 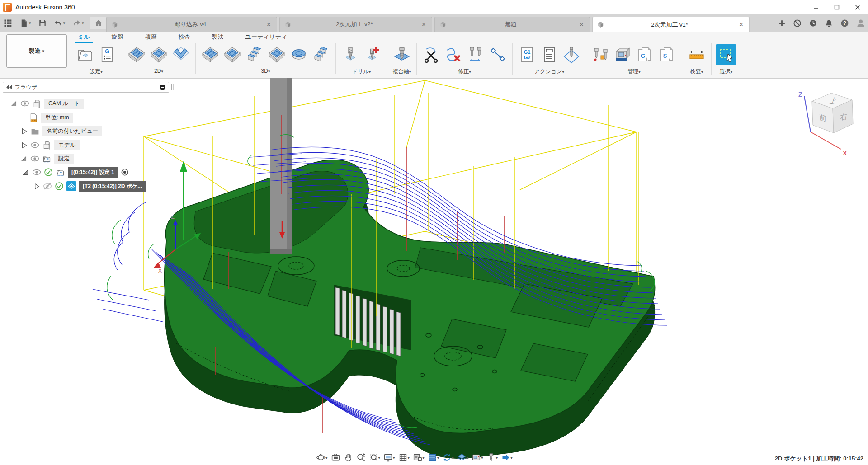 What do you see at coordinates (75, 172) in the screenshot?
I see `browser-row-setup1: [(0:15:42)] 設定 1` at bounding box center [75, 172].